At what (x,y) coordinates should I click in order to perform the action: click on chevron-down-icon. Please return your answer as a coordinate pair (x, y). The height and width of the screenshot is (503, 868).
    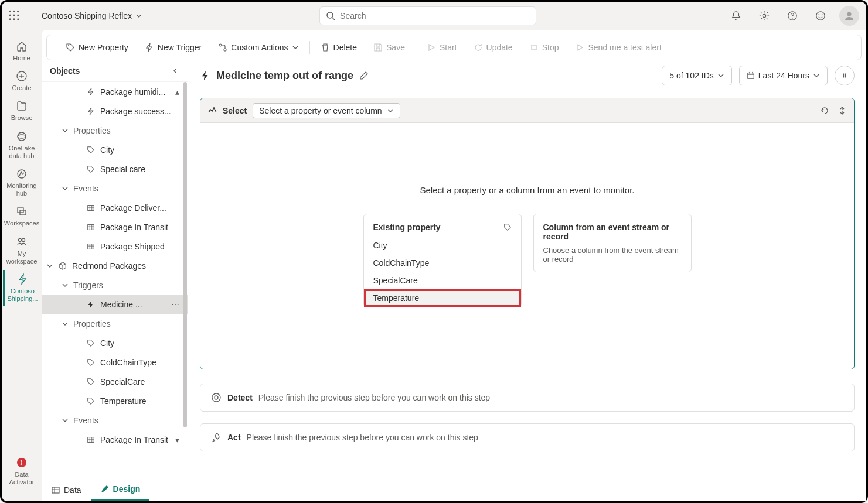
    Looking at the image, I should click on (816, 76).